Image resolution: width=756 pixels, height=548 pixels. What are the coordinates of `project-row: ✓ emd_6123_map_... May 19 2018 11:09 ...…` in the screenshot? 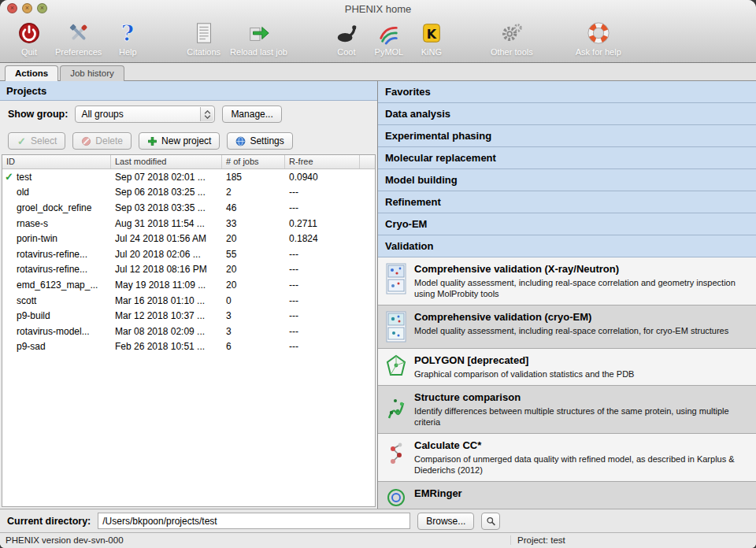 It's located at (189, 285).